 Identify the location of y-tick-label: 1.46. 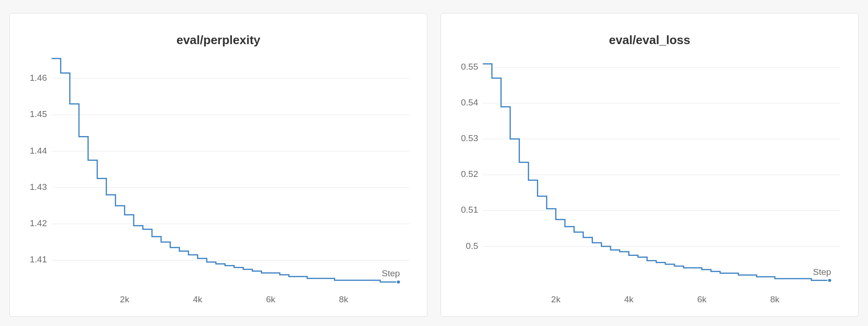
(38, 78).